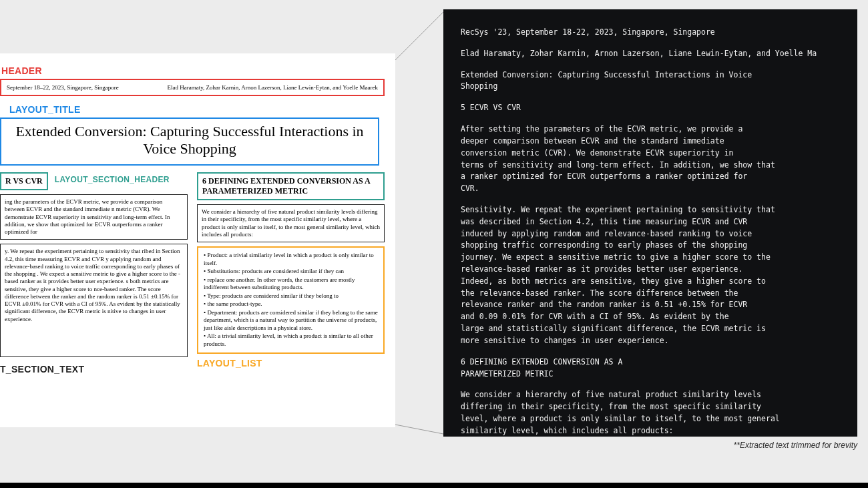  Describe the element at coordinates (24, 182) in the screenshot. I see `section-header-left: R VS CVR` at that location.